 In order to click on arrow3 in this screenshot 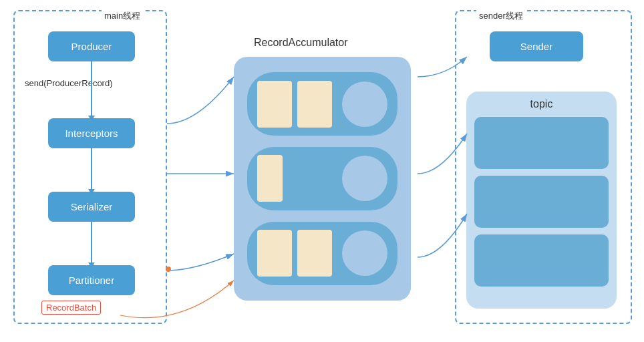, I will do `click(92, 243)`.